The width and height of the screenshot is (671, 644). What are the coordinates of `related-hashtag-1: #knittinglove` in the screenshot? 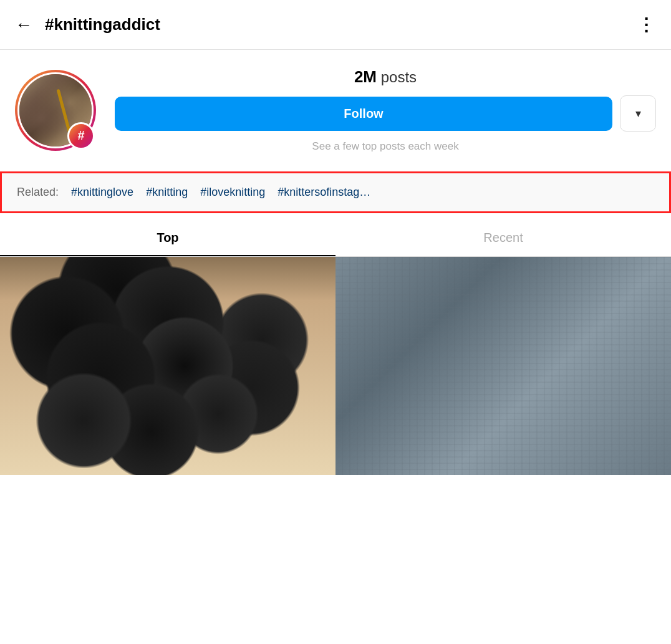 It's located at (102, 192).